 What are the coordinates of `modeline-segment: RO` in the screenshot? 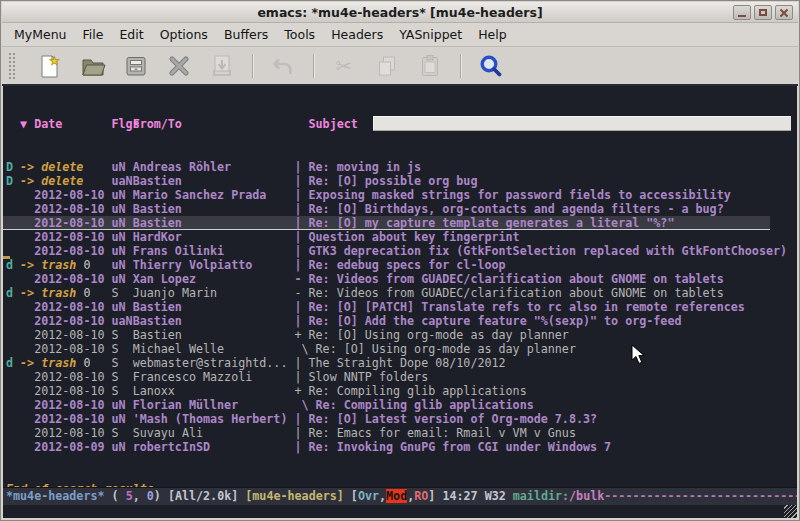 It's located at (421, 496).